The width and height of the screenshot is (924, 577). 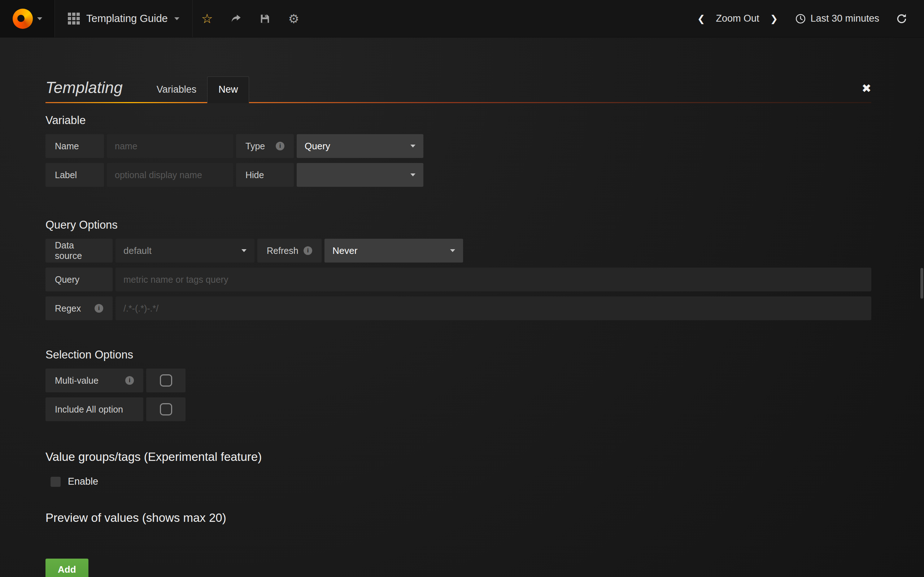 What do you see at coordinates (294, 19) in the screenshot?
I see `dashboard-settings-button: ⚙` at bounding box center [294, 19].